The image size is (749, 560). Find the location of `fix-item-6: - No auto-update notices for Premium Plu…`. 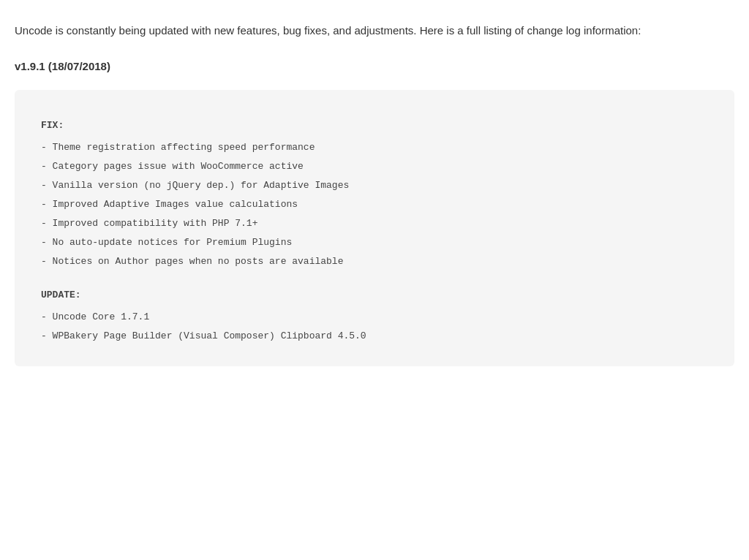

fix-item-6: - No auto-update notices for Premium Plu… is located at coordinates (374, 243).